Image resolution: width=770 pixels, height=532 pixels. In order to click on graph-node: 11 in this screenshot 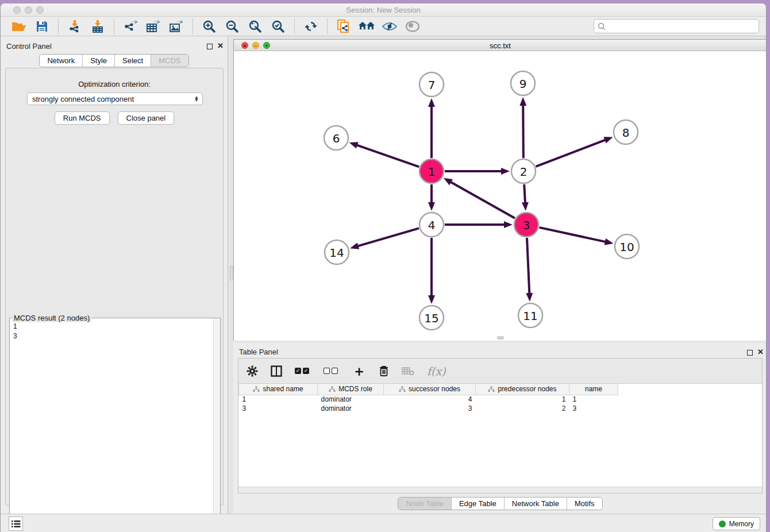, I will do `click(530, 315)`.